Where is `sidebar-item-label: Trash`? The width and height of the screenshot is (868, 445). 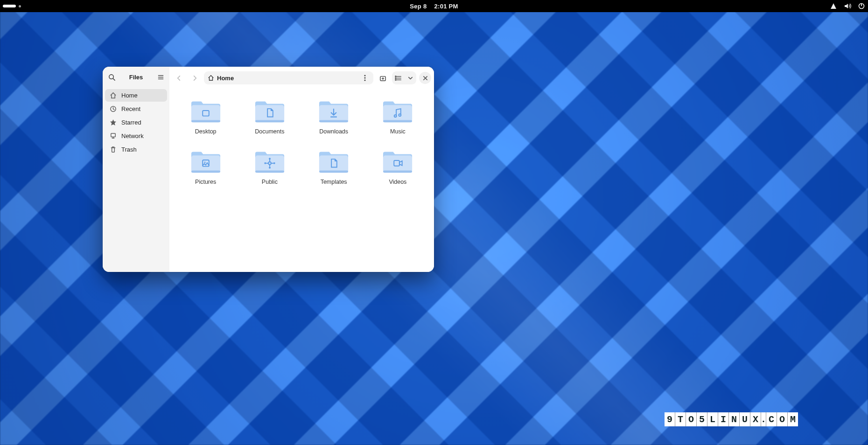 sidebar-item-label: Trash is located at coordinates (129, 149).